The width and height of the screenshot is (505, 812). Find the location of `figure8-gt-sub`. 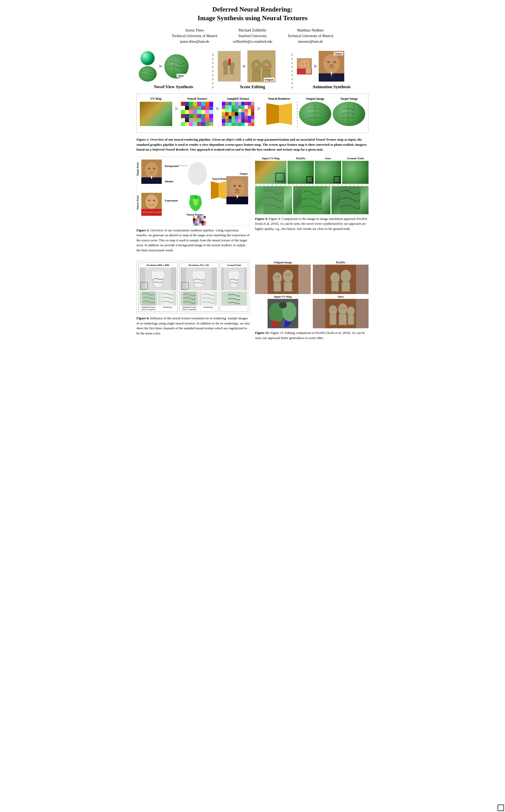

figure8-gt-sub is located at coordinates (234, 299).